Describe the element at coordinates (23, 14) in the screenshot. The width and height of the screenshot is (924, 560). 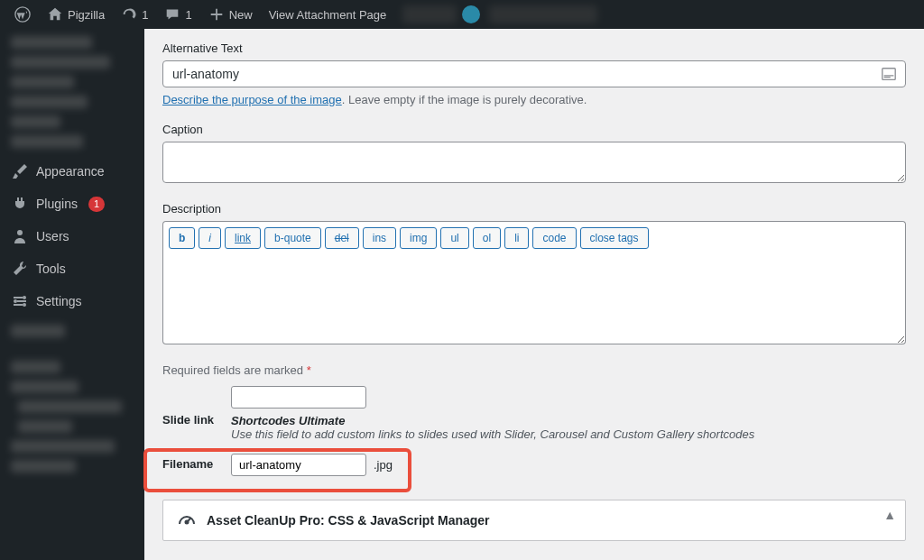
I see `wp-logo` at that location.